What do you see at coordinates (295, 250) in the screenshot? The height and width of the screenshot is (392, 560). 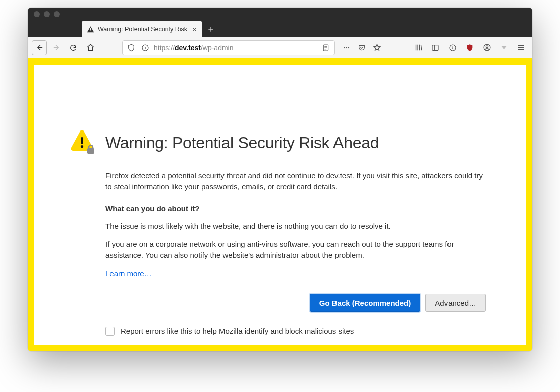 I see `error-paragraph-3: If you are on a corporate network or usi…` at bounding box center [295, 250].